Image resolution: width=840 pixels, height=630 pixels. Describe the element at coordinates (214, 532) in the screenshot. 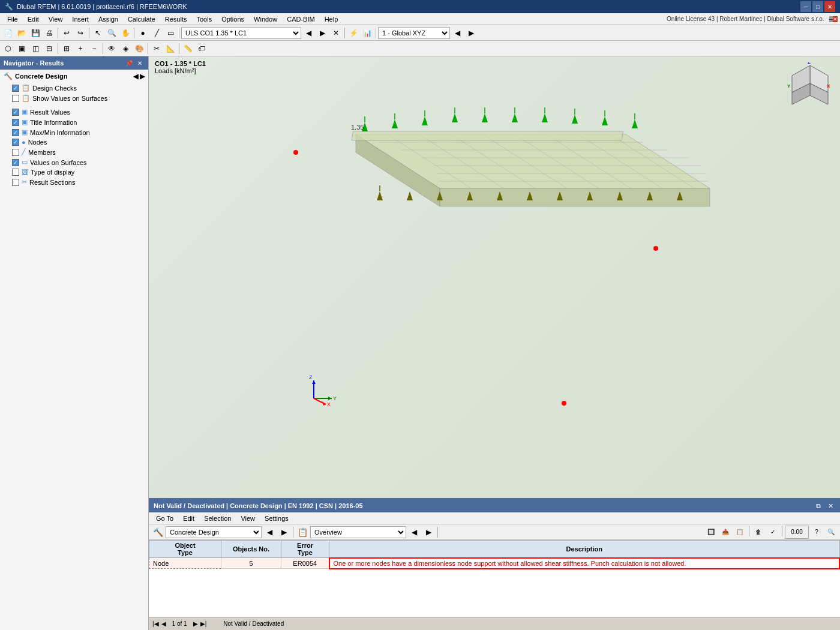

I see `bp-module-combo: Concrete Design` at that location.